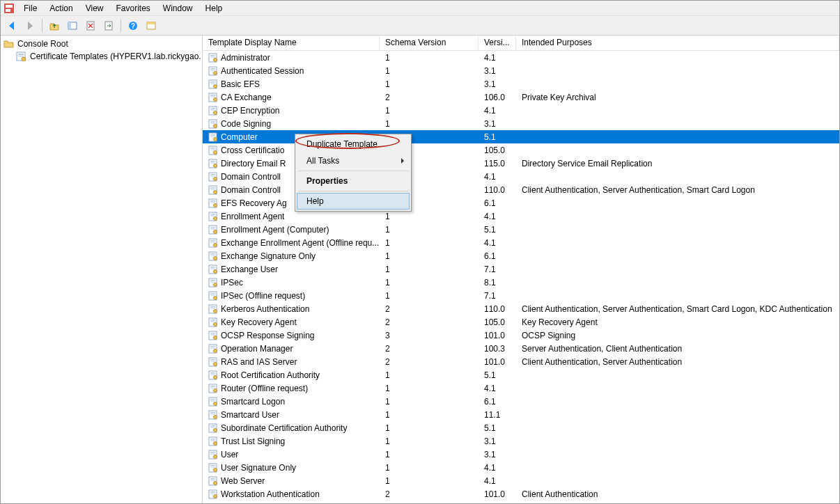 This screenshot has width=840, height=504. What do you see at coordinates (91, 26) in the screenshot?
I see `delete-icon` at bounding box center [91, 26].